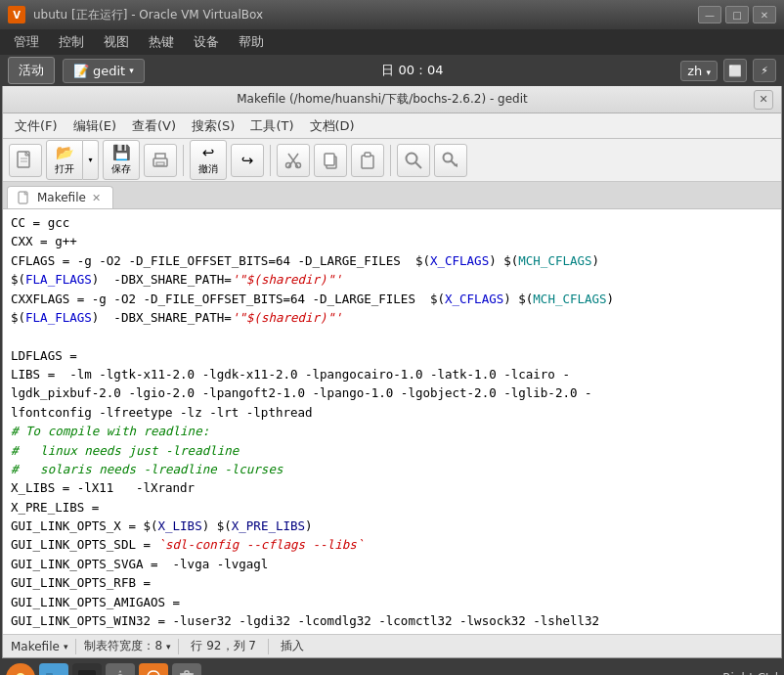  Describe the element at coordinates (735, 70) in the screenshot. I see `screen-icon: ⬜` at that location.